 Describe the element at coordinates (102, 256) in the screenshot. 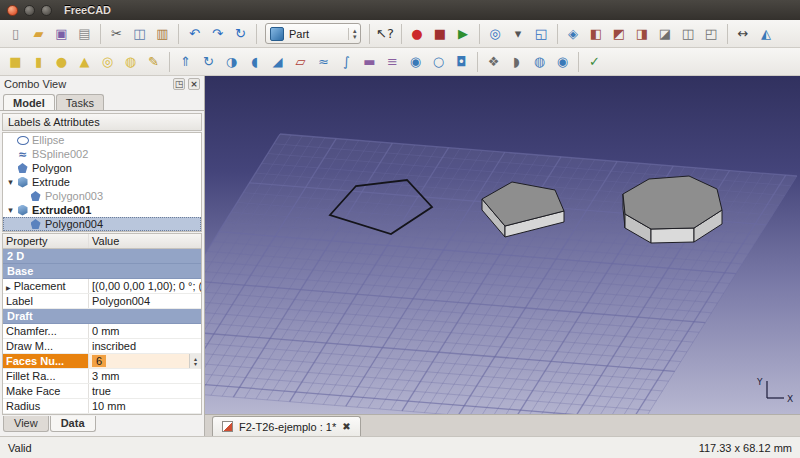

I see `property-group-2-d: 2 D` at that location.